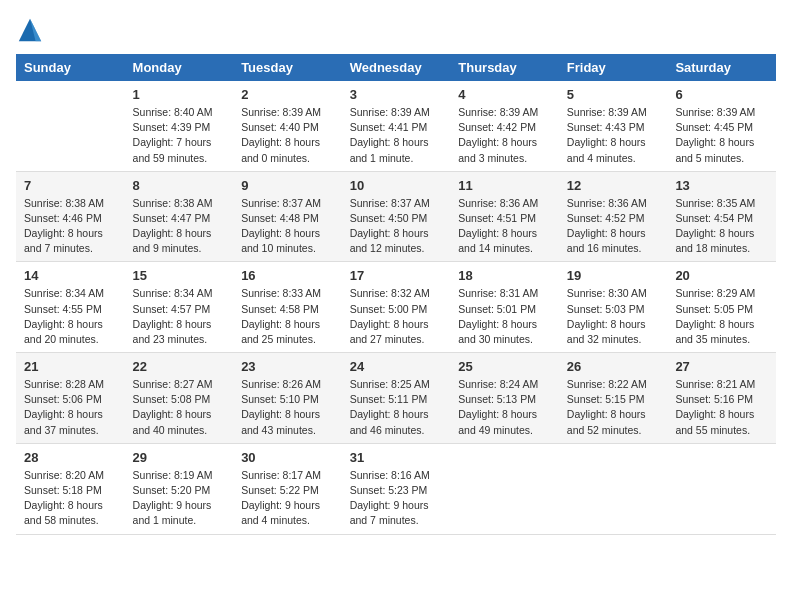  Describe the element at coordinates (180, 316) in the screenshot. I see `day-info: Sunrise: 8:34 AMSunset: 4:57 PMDaylight:…` at that location.